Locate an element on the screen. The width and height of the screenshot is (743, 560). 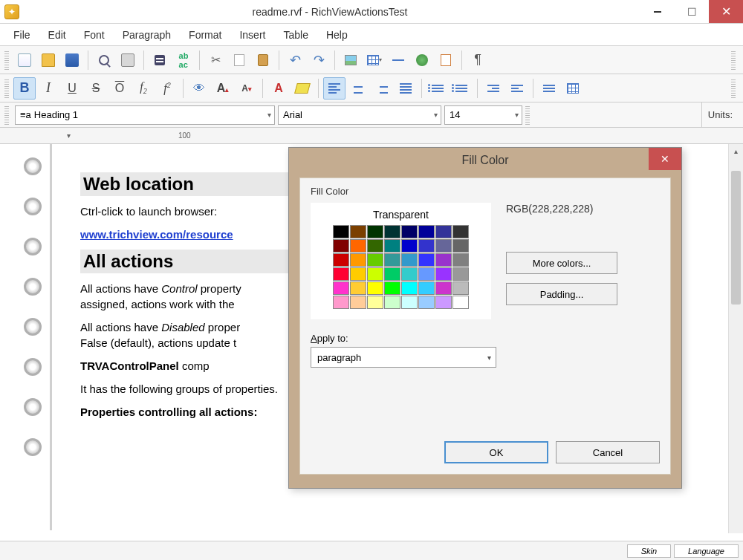
underline-button: U is located at coordinates (72, 88).